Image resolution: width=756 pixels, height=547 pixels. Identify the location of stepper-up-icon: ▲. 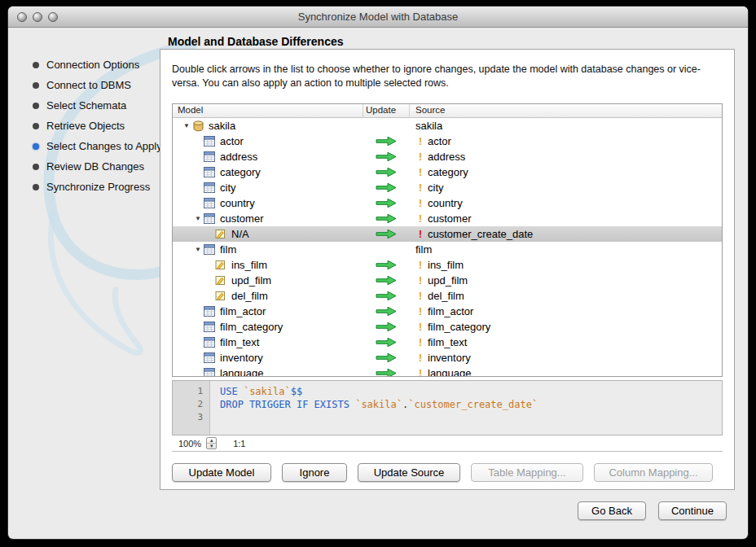
(212, 441).